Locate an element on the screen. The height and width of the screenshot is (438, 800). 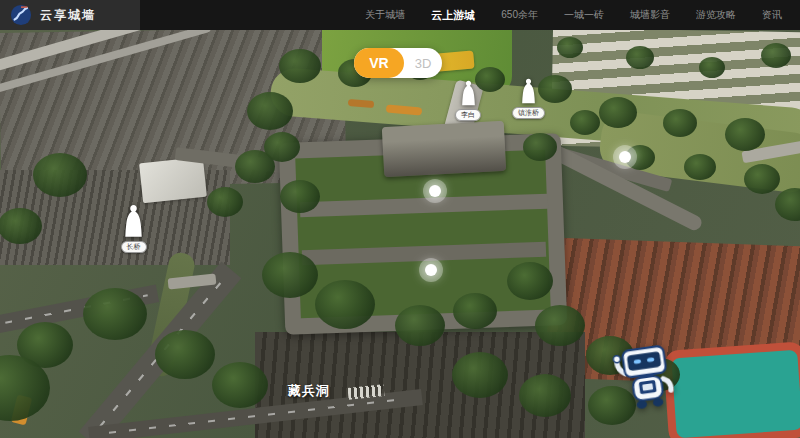
city-wall-logo-icon is located at coordinates (21, 15).